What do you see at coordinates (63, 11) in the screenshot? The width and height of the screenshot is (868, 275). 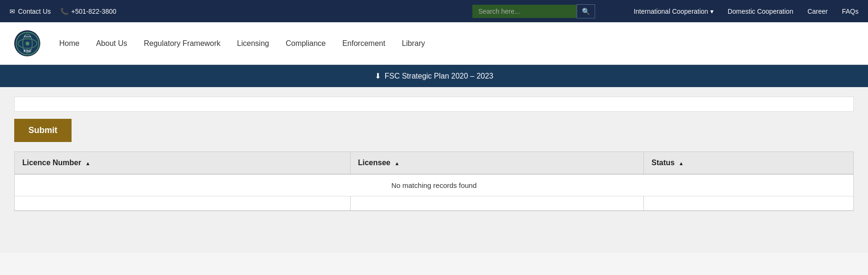 I see `top-bar-left: ✉ Contact Us 📞 +501-822-3800` at bounding box center [63, 11].